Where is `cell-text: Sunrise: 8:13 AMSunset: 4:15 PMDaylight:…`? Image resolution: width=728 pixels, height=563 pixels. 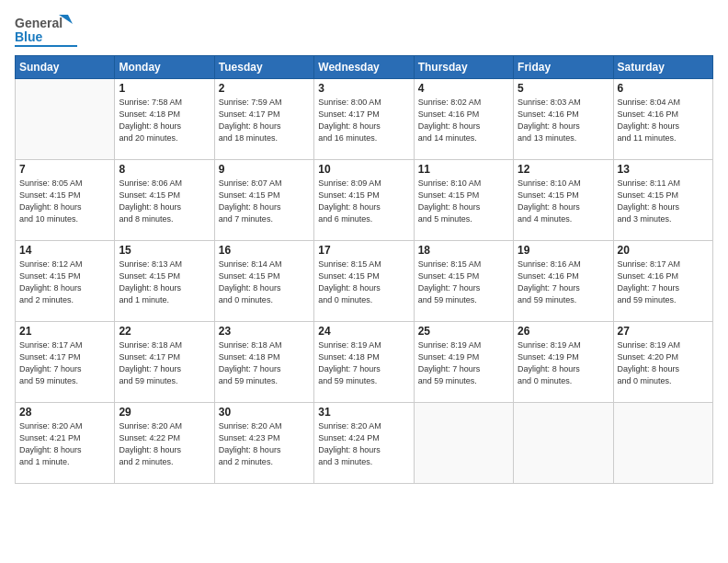 cell-text: Sunrise: 8:13 AMSunset: 4:15 PMDaylight:… is located at coordinates (164, 282).